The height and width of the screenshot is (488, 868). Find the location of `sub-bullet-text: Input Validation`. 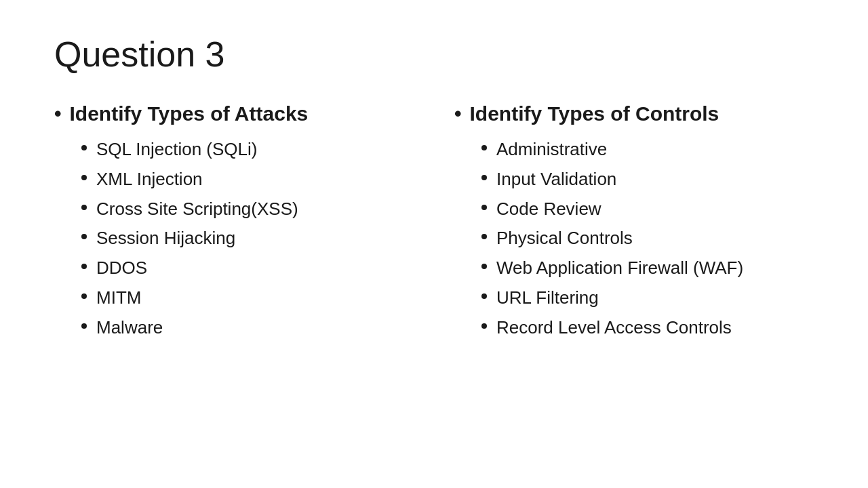

sub-bullet-text: Input Validation is located at coordinates (556, 180).